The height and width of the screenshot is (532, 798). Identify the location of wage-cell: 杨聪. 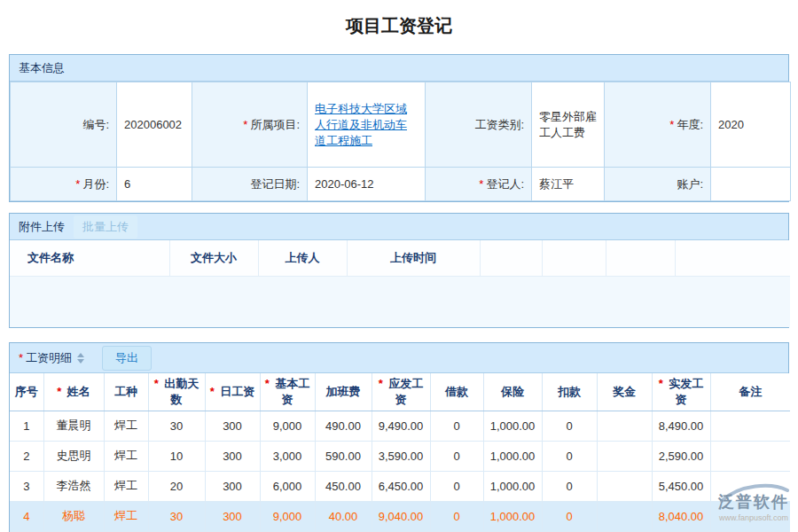
(74, 516).